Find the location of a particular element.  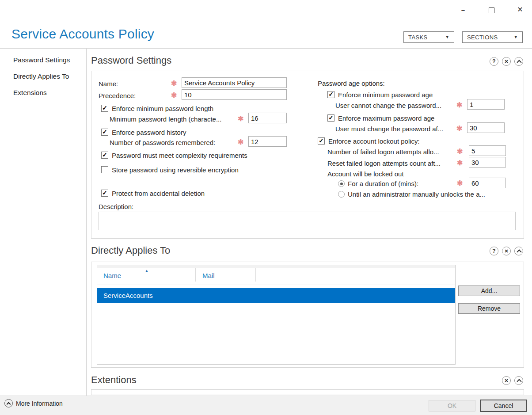

history-input is located at coordinates (268, 141).